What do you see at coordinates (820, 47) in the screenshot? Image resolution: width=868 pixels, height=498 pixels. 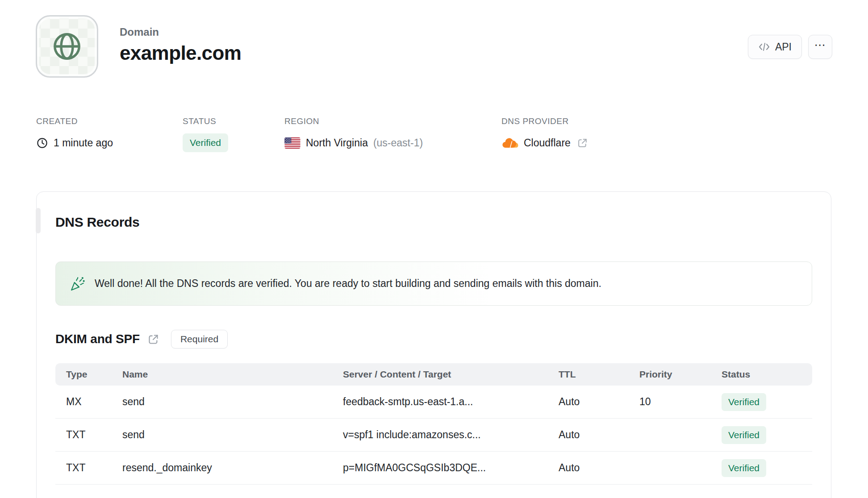 I see `more-button: ⋯` at bounding box center [820, 47].